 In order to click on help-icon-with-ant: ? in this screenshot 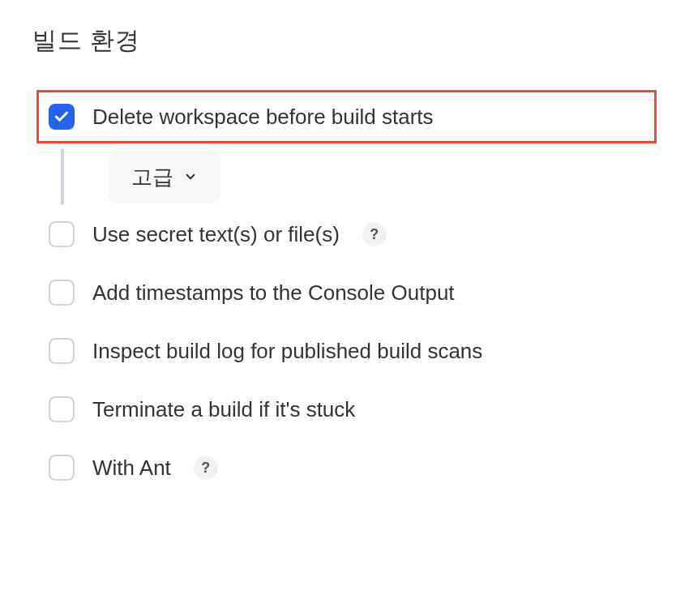, I will do `click(206, 468)`.